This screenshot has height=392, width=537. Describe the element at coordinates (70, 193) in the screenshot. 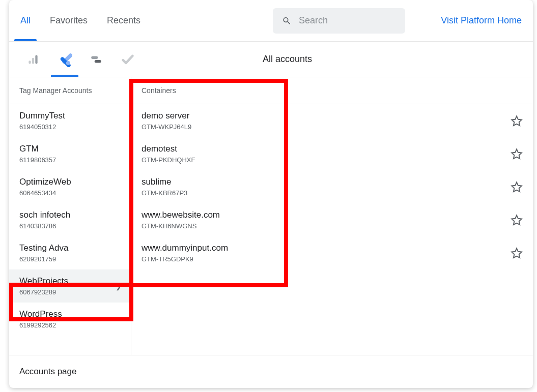

I see `account-id: 6064653434` at that location.